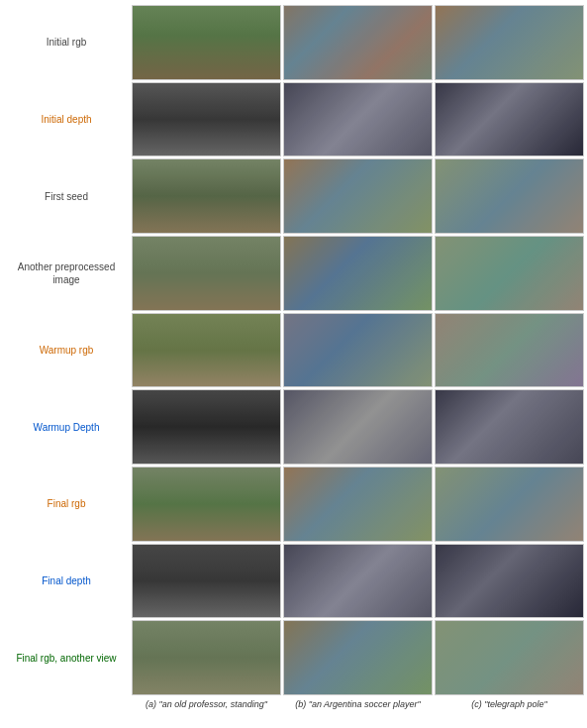  Describe the element at coordinates (509, 581) in the screenshot. I see `image-cell-final-depth-col3` at that location.